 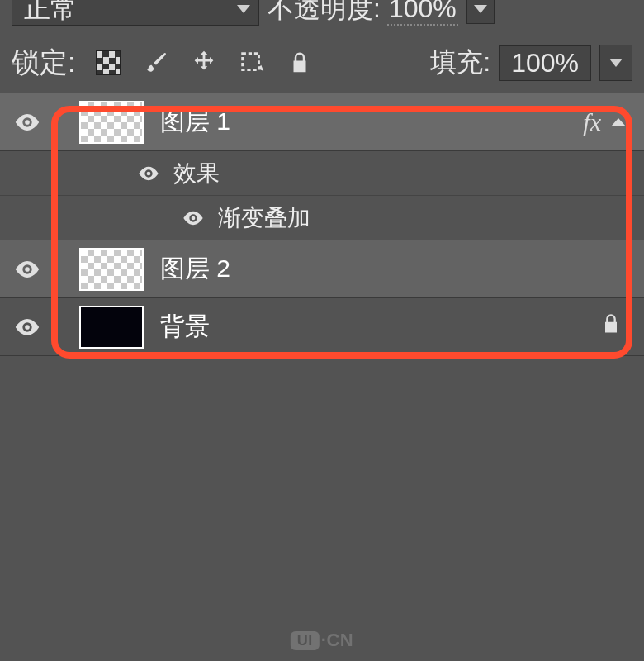 What do you see at coordinates (322, 174) in the screenshot?
I see `effects-header-row: 效果` at bounding box center [322, 174].